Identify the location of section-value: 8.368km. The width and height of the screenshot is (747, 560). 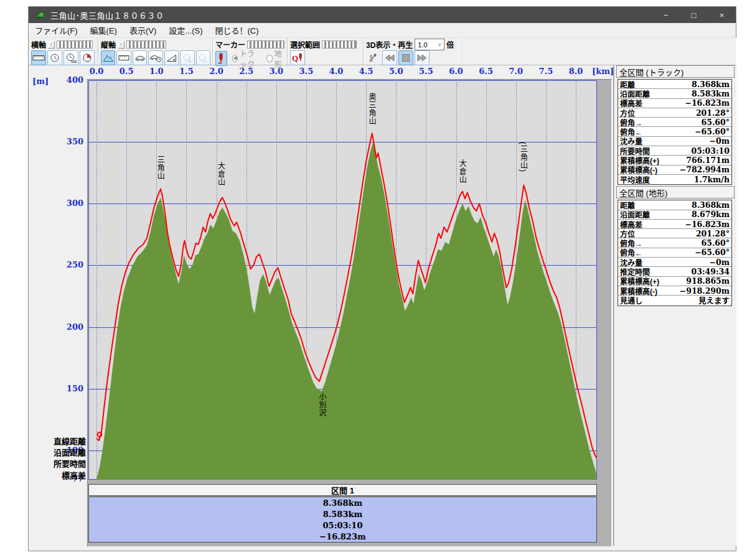
(342, 503).